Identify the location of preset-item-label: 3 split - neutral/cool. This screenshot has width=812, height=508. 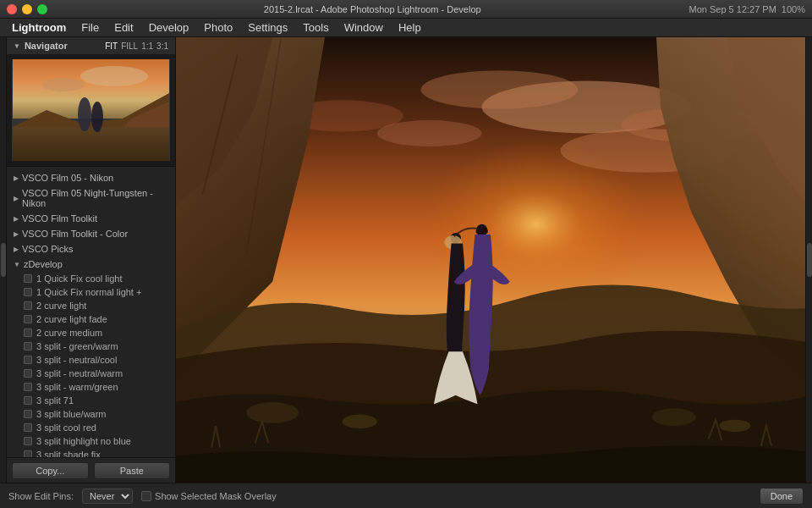
(76, 360).